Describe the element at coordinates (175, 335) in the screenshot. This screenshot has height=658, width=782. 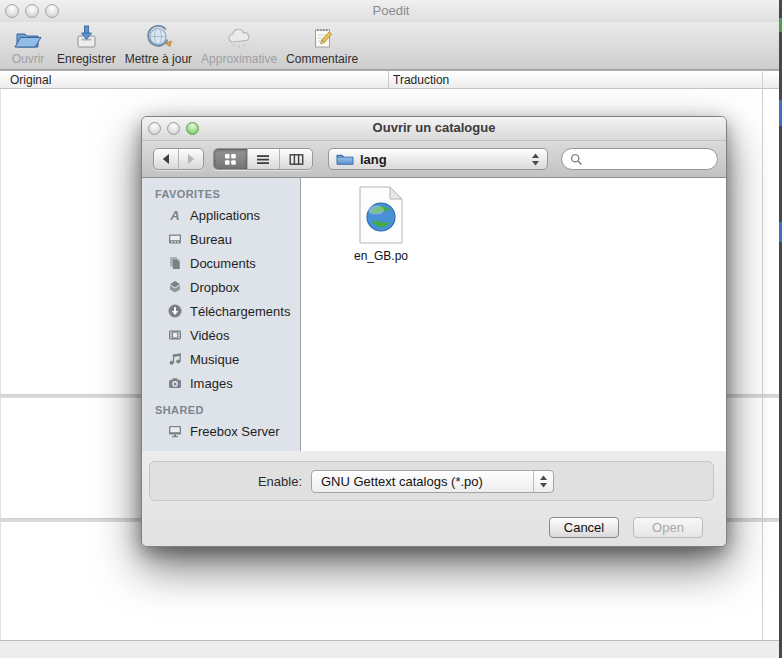
I see `movies-icon` at that location.